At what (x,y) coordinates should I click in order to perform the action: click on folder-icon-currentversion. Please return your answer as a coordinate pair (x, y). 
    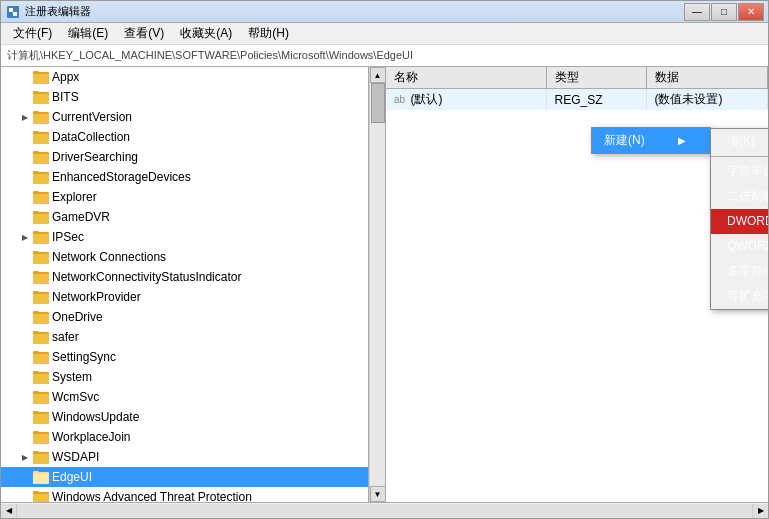
    Looking at the image, I should click on (41, 117).